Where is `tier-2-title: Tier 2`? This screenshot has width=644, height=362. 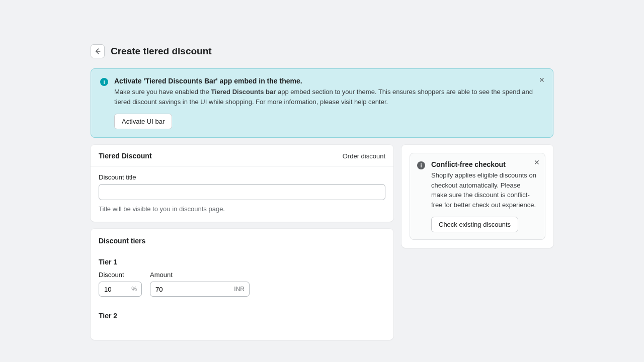 tier-2-title: Tier 2 is located at coordinates (242, 316).